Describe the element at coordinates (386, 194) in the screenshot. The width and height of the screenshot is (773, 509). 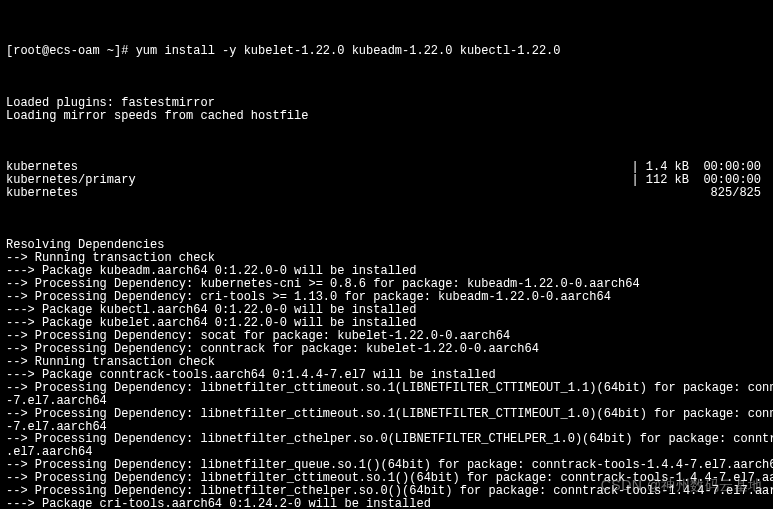
I see `repo-status-row: kubernetes825/825` at that location.